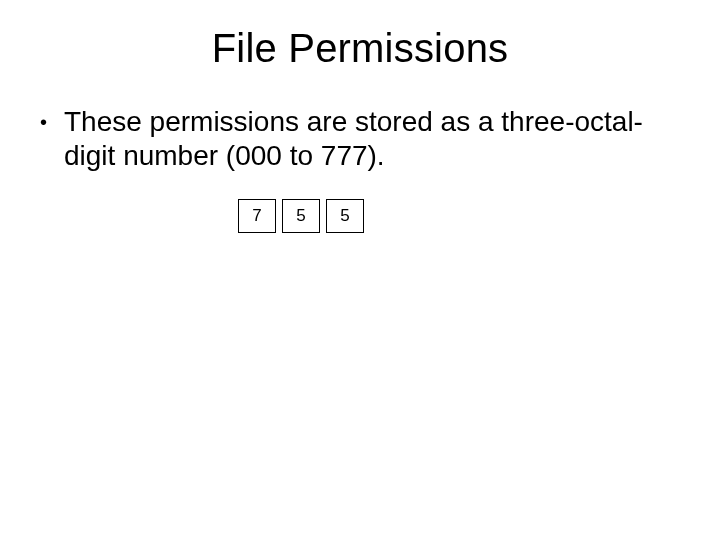 The image size is (720, 540). What do you see at coordinates (360, 139) in the screenshot?
I see `bullet-item: • These permissions are stored as a thre…` at bounding box center [360, 139].